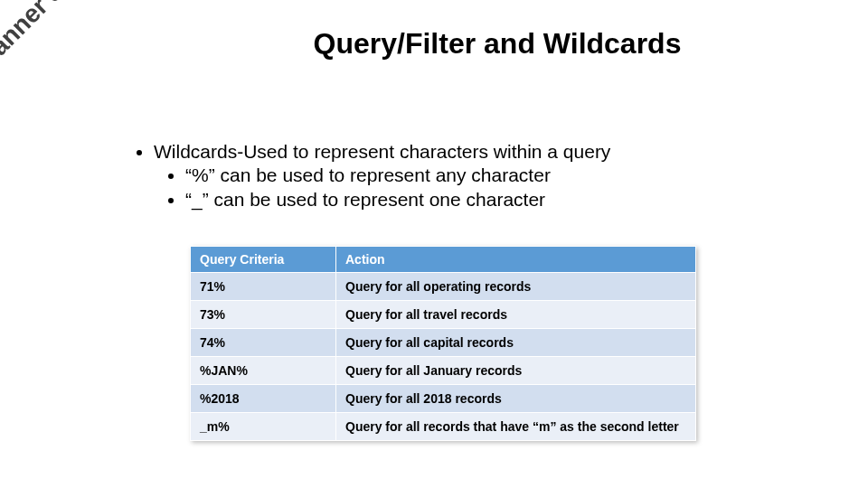  I want to click on table-row: 74% Query for all capital records, so click(443, 343).